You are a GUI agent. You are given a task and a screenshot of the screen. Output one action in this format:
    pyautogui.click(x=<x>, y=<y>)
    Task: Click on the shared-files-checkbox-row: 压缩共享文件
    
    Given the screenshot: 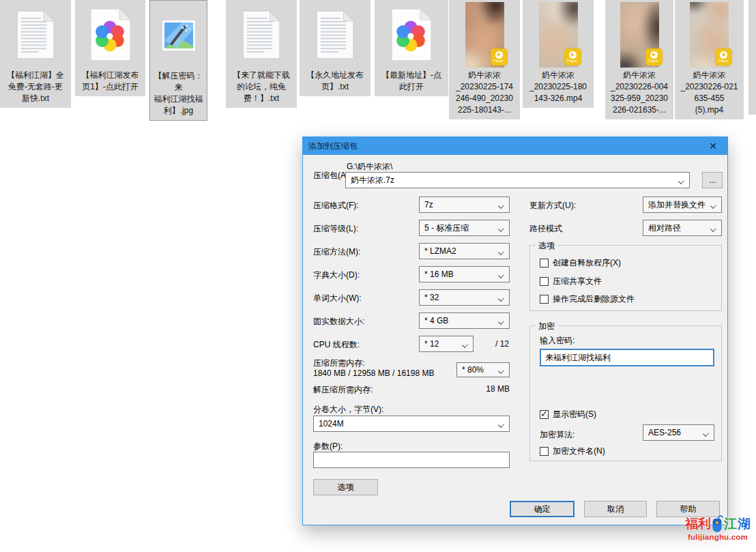 What is the action you would take?
    pyautogui.click(x=570, y=281)
    